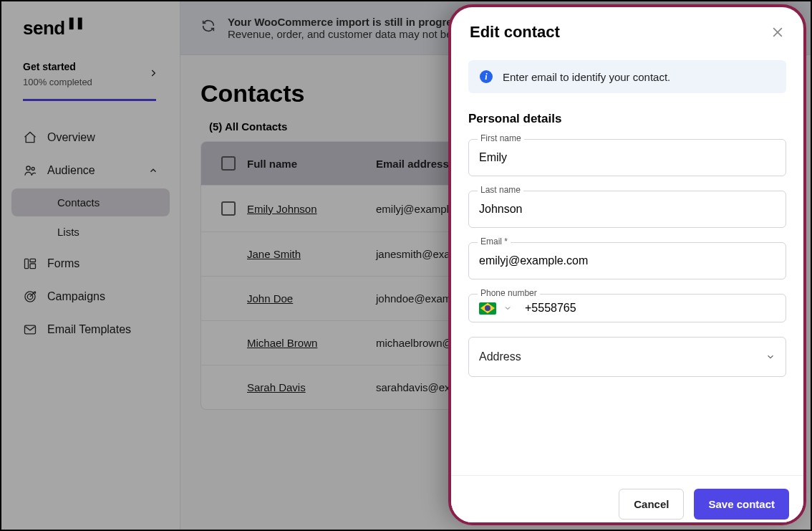 The height and width of the screenshot is (531, 812). Describe the element at coordinates (488, 308) in the screenshot. I see `flag-brazil-icon` at that location.